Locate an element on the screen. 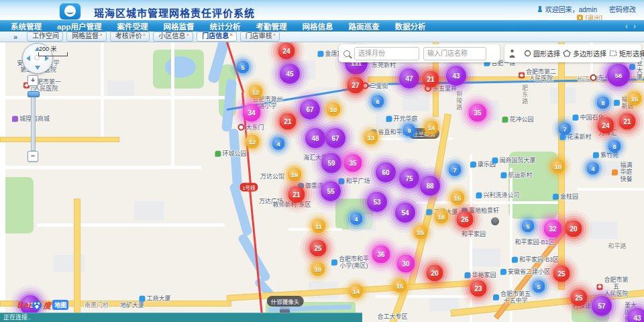 This screenshot has width=644, height=322. map-cluster-marker: 26 is located at coordinates (466, 220).